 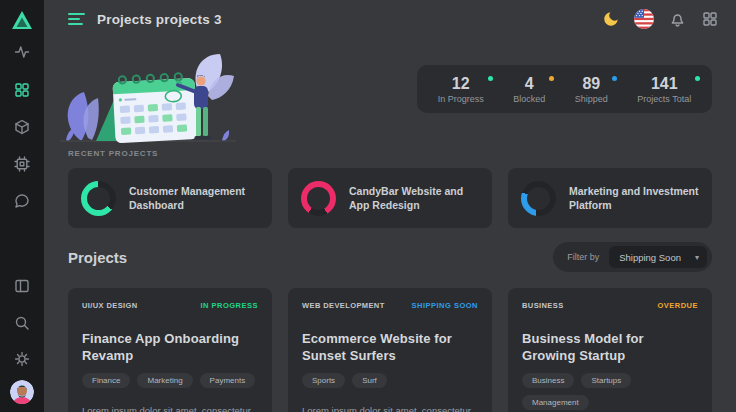 What do you see at coordinates (610, 306) in the screenshot?
I see `project-card-header: BUSINESS OVERDUE` at bounding box center [610, 306].